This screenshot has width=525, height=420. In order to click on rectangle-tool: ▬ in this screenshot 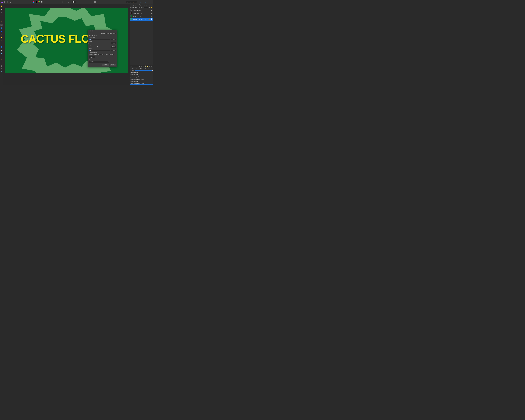, I will do `click(1, 63)`.